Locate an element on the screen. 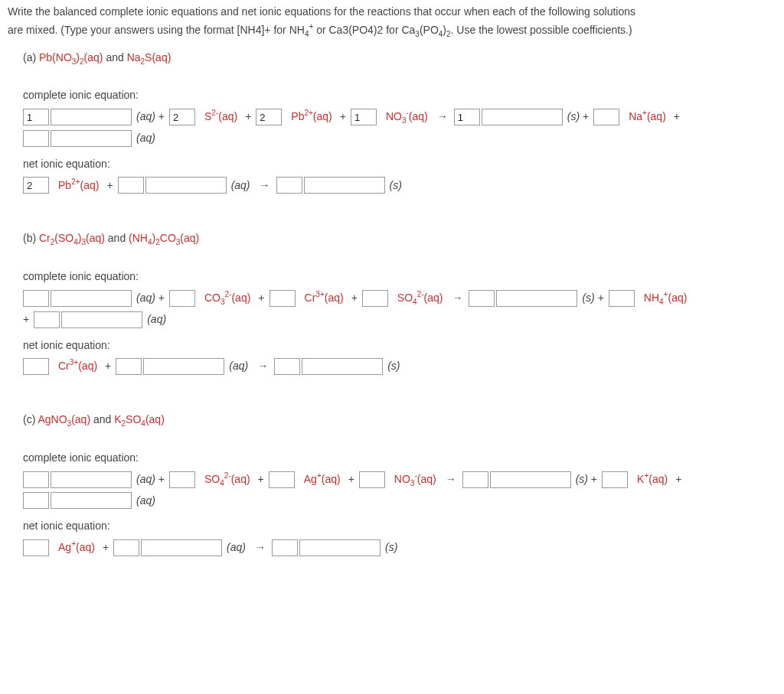  species-label: K+(aq) is located at coordinates (652, 480).